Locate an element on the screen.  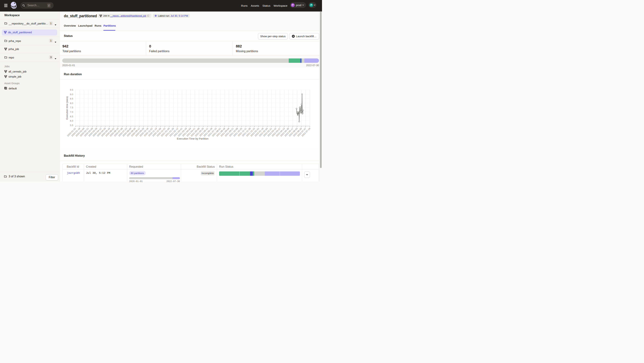
svg-text: Execution time (secs) is located at coordinates (67, 108).